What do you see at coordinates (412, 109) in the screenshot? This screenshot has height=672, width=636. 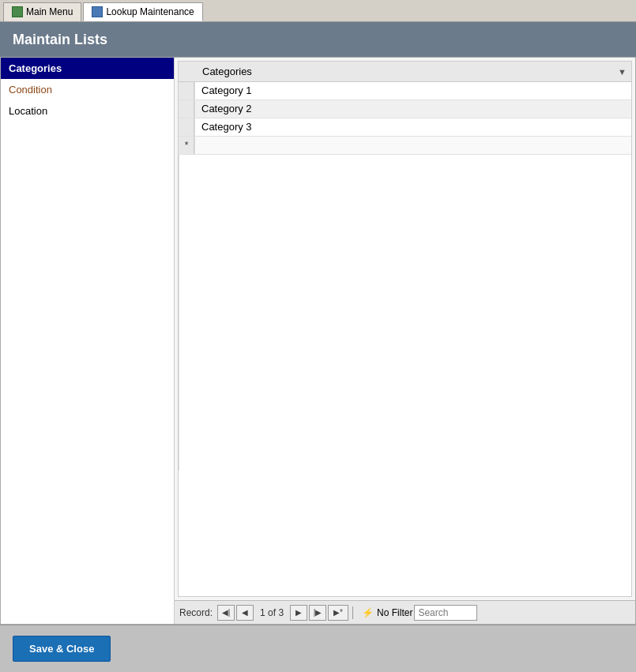 I see `grid-cell-1: Category 2` at bounding box center [412, 109].